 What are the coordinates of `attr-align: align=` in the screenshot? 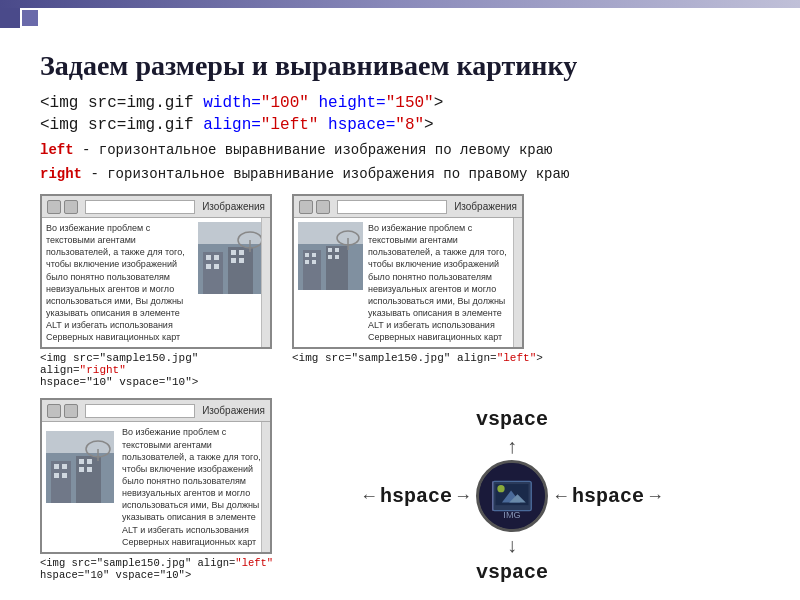 It's located at (232, 125).